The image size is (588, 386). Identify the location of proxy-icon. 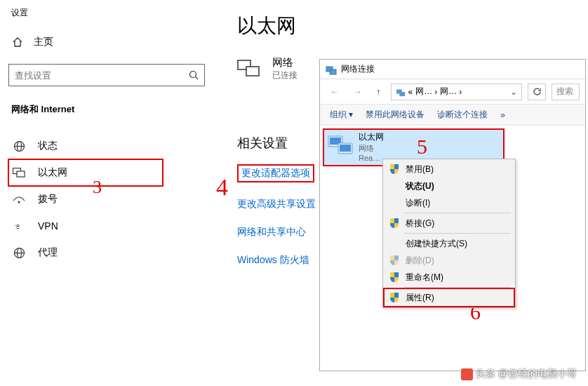
(19, 253).